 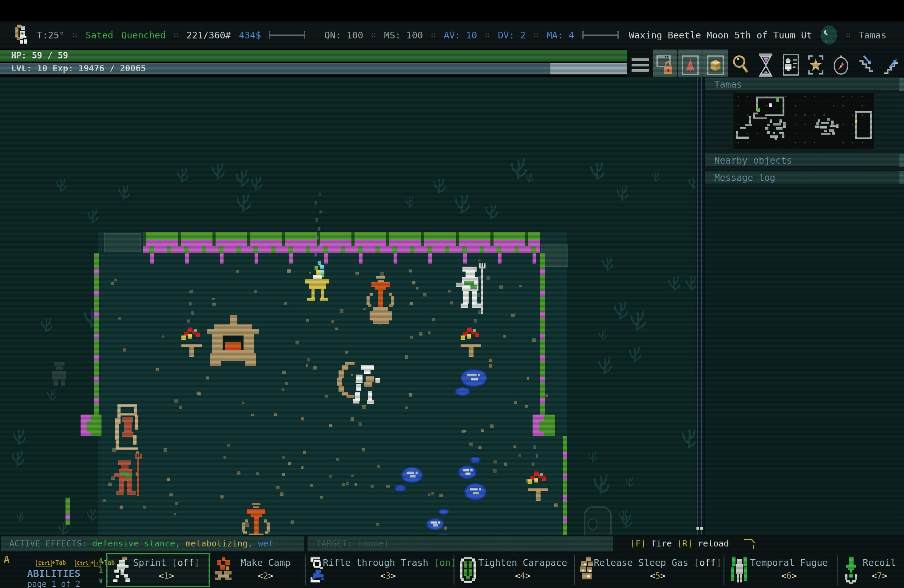 What do you see at coordinates (804, 121) in the screenshot?
I see `minimap-canvas` at bounding box center [804, 121].